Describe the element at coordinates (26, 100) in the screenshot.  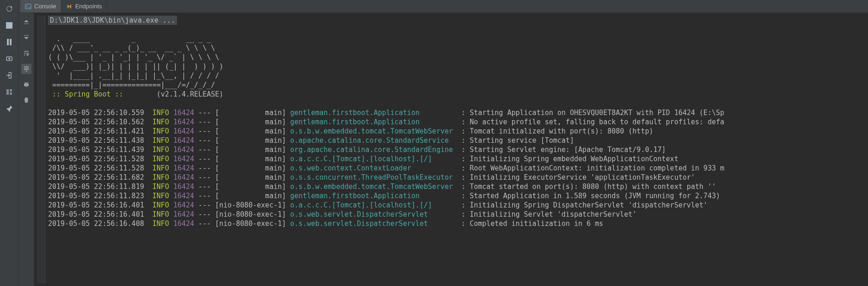
I see `clear-all-icon` at that location.